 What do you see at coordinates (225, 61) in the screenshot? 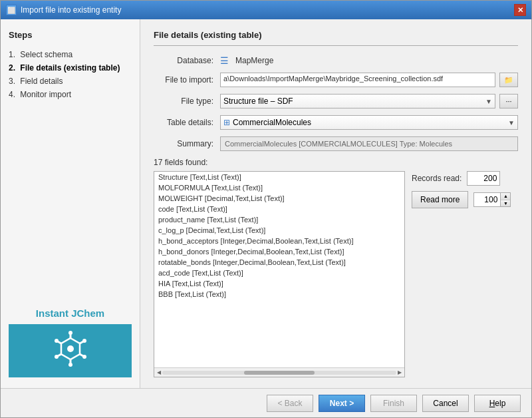
I see `database-icon: ☰` at bounding box center [225, 61].